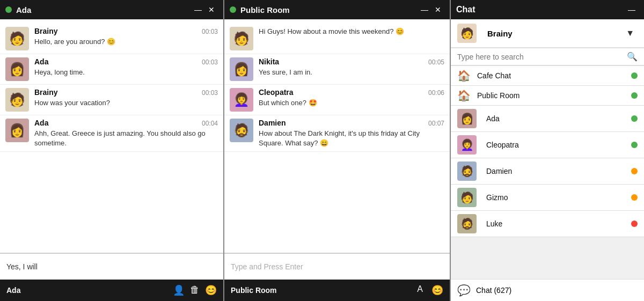  What do you see at coordinates (467, 33) in the screenshot?
I see `brainy-avatar: 🧑` at bounding box center [467, 33].